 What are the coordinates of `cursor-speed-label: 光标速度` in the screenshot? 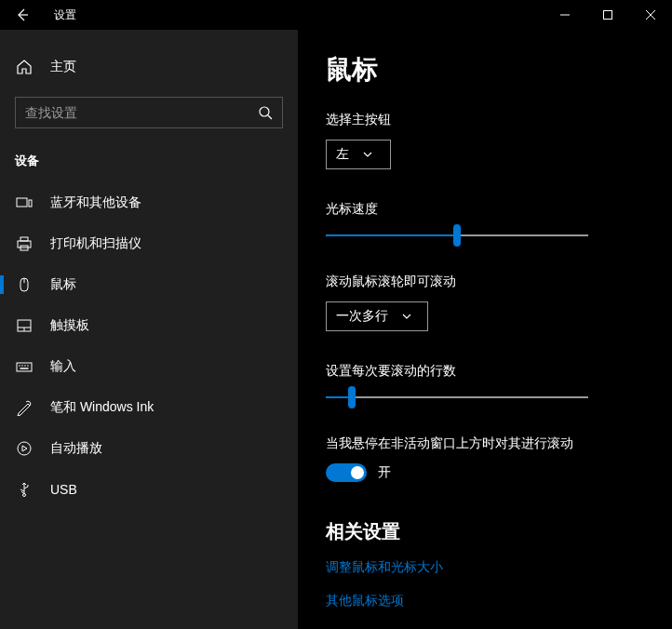 It's located at (485, 209).